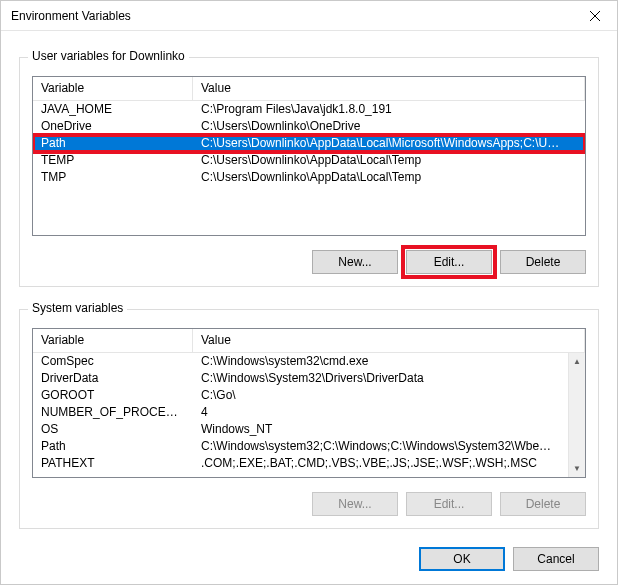  I want to click on table-row: ComSpec C:\Windows\system32\cmd.exe, so click(300, 362).